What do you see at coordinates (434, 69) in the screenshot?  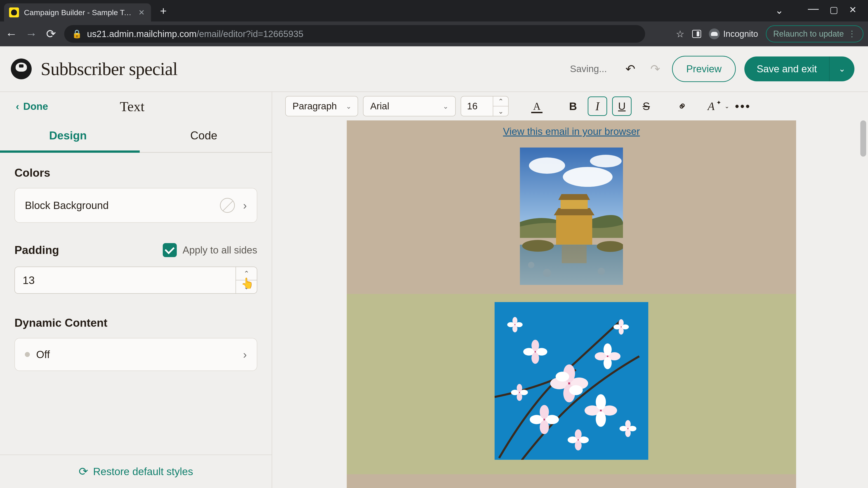 I see `app-header: Subbscriber special Saving... ↶ ↷ Previe…` at bounding box center [434, 69].